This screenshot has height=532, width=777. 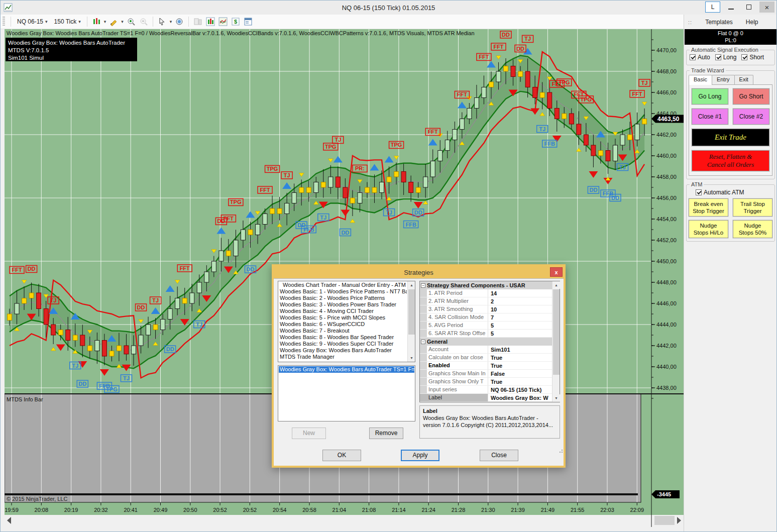 What do you see at coordinates (749, 7) in the screenshot?
I see `maximize-button` at bounding box center [749, 7].